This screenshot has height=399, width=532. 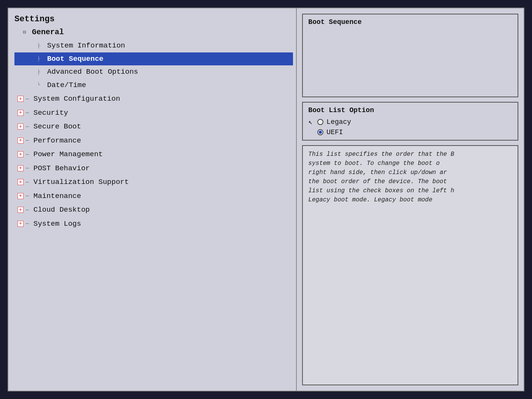 I want to click on tree-item-post-behavior: + — POST Behavior, so click(x=154, y=169).